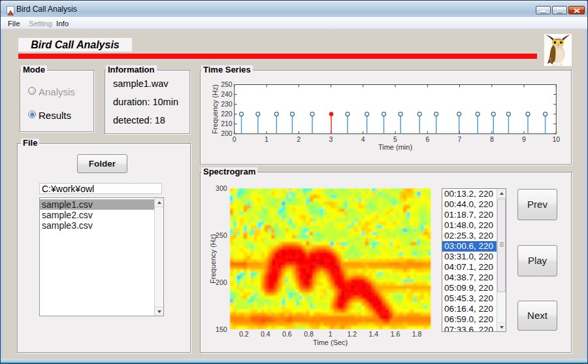 This screenshot has height=364, width=588. Describe the element at coordinates (227, 104) in the screenshot. I see `svg-text: 230` at that location.